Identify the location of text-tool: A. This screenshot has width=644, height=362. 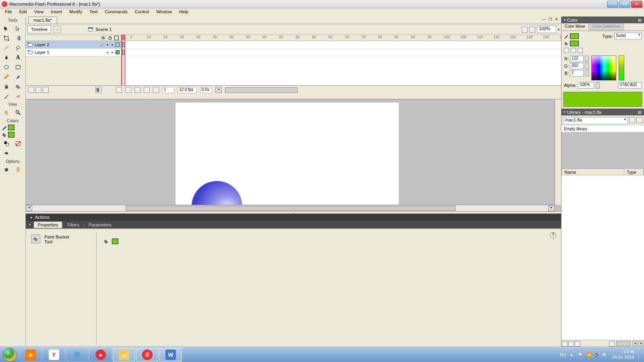
(18, 58).